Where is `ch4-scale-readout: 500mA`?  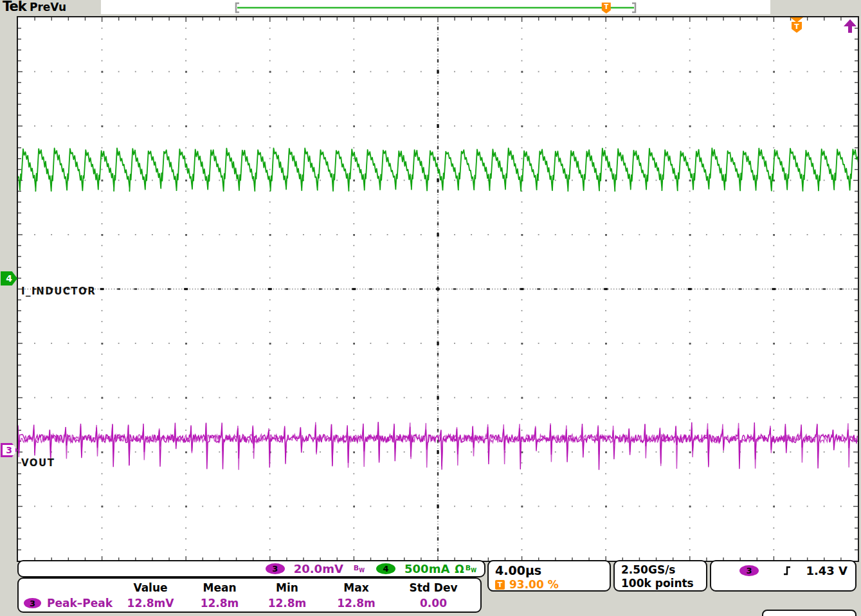 ch4-scale-readout: 500mA is located at coordinates (427, 568).